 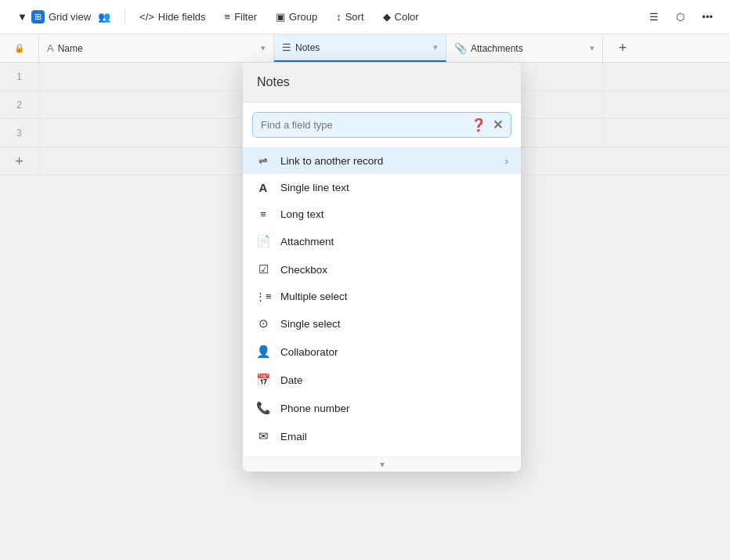 I want to click on field-type-item-long-text: ≡ Long text, so click(x=382, y=215).